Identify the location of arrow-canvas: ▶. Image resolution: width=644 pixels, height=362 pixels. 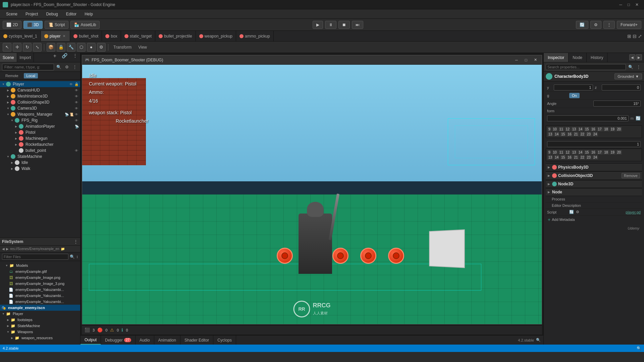
(8, 90).